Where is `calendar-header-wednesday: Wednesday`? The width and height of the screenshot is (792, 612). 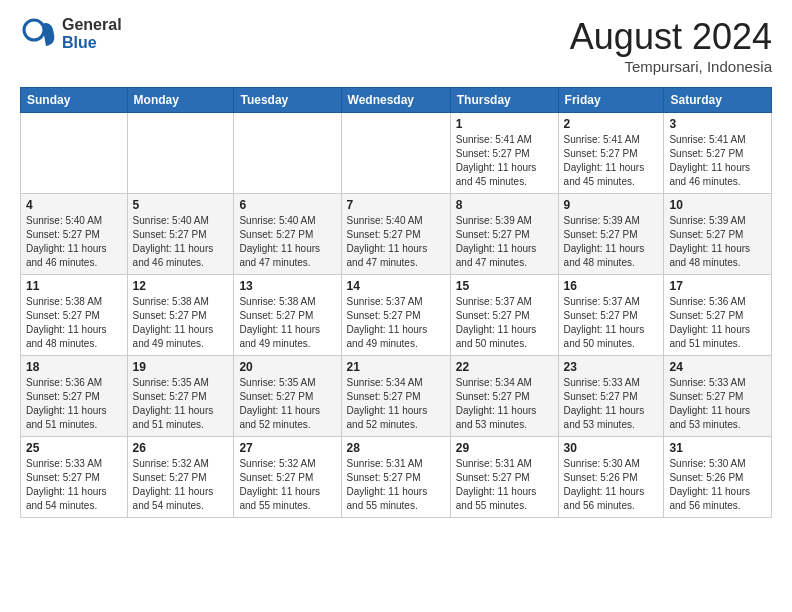 calendar-header-wednesday: Wednesday is located at coordinates (396, 100).